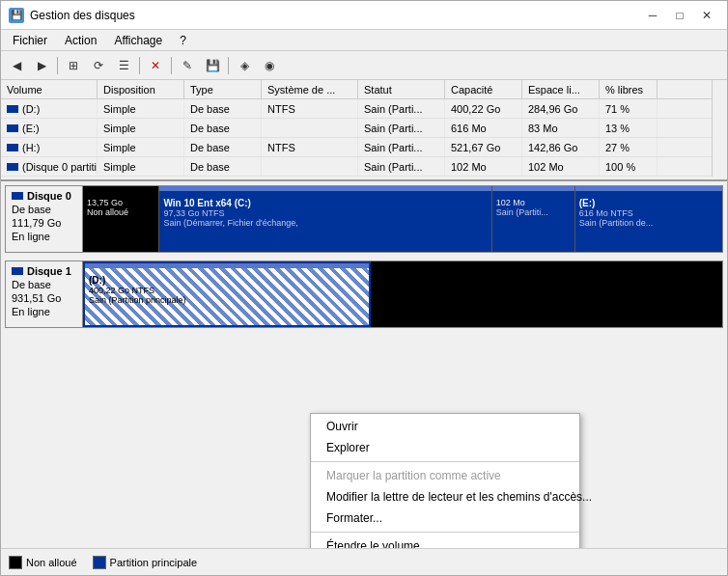 The image size is (728, 576). I want to click on td-volume: (D:), so click(49, 108).